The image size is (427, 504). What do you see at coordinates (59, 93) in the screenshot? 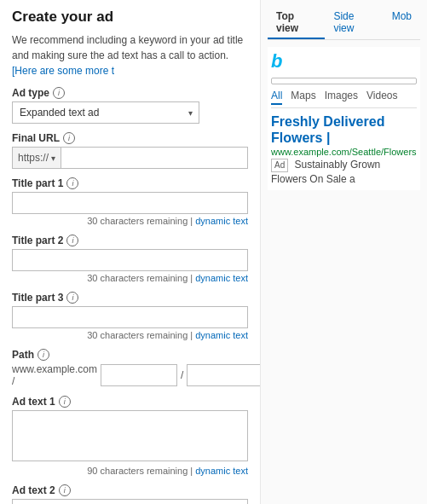
I see `ad-type-info-icon: i` at bounding box center [59, 93].